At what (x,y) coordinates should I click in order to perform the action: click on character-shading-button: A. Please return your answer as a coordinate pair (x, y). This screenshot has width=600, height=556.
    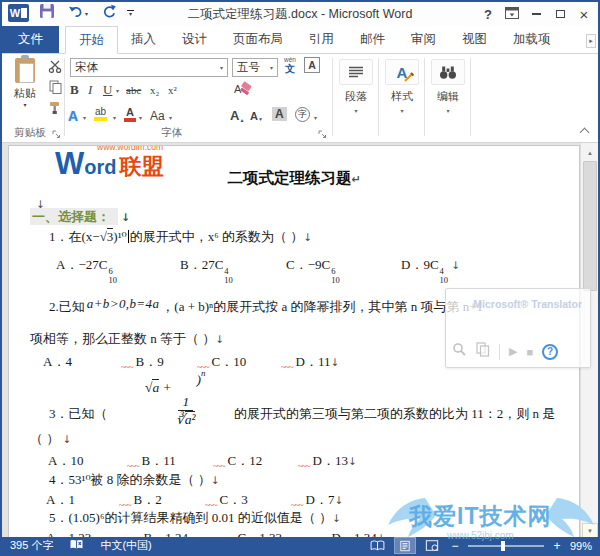
    Looking at the image, I should click on (280, 114).